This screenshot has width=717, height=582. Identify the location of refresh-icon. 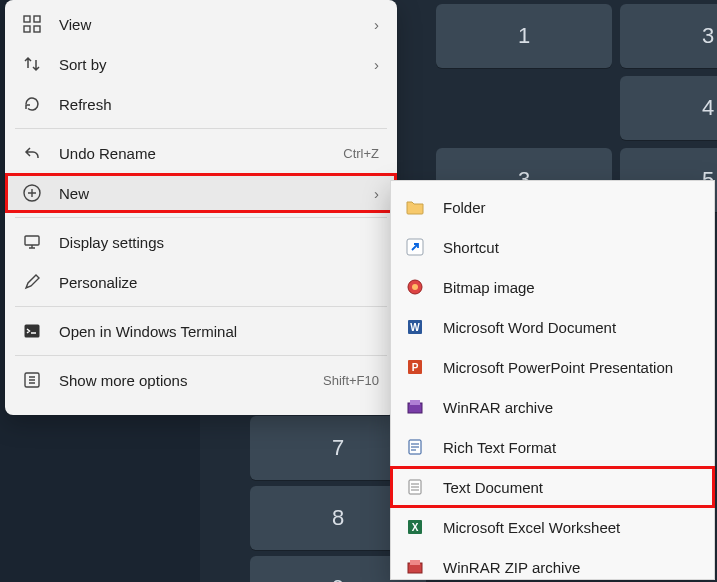
(32, 104).